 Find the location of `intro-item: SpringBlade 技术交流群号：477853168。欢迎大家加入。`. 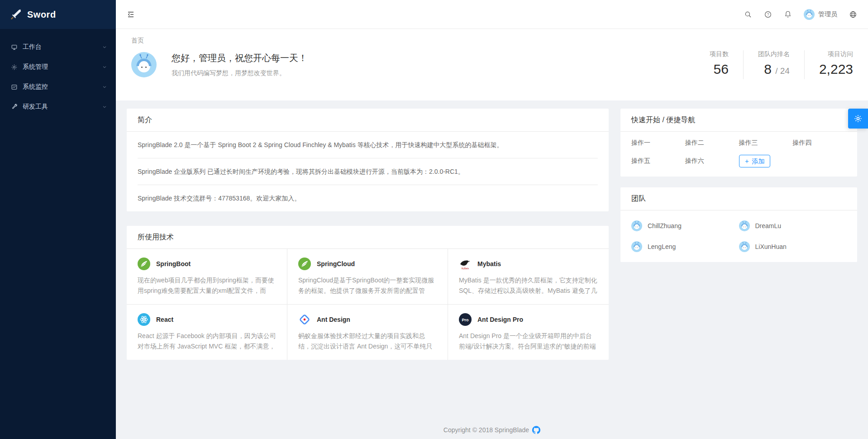

intro-item: SpringBlade 技术交流群号：477853168。欢迎大家加入。 is located at coordinates (367, 198).